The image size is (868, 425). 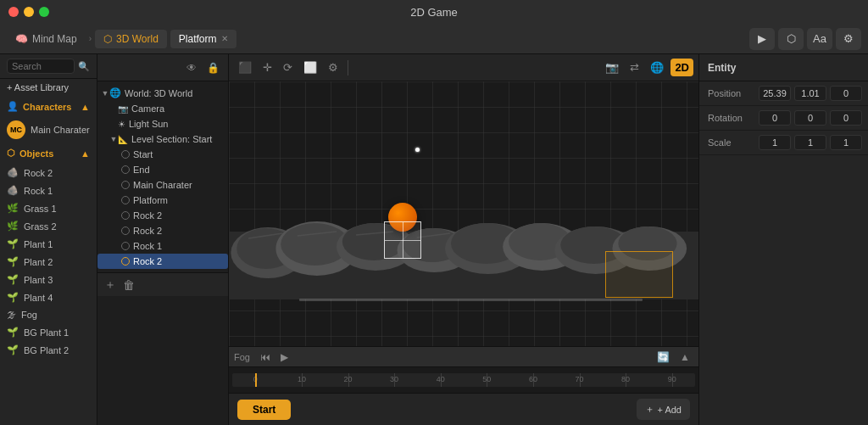 I want to click on settings-tool: ⚙, so click(x=333, y=68).